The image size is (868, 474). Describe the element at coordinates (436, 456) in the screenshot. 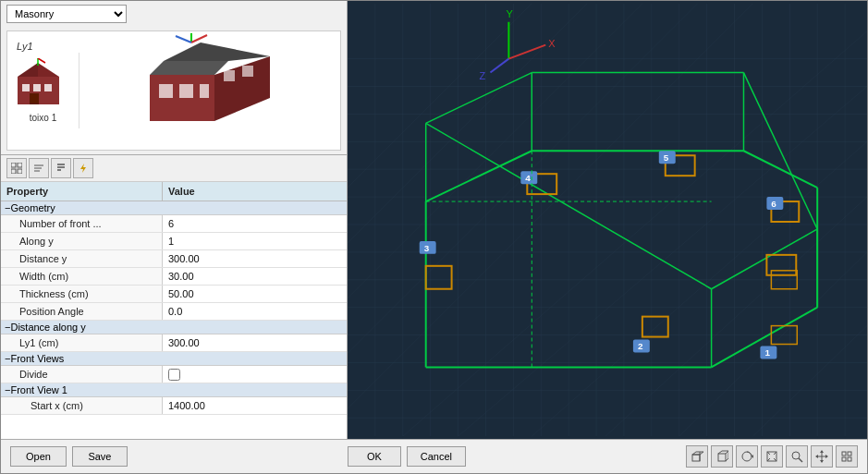

I see `cancel-button: Cancel` at that location.